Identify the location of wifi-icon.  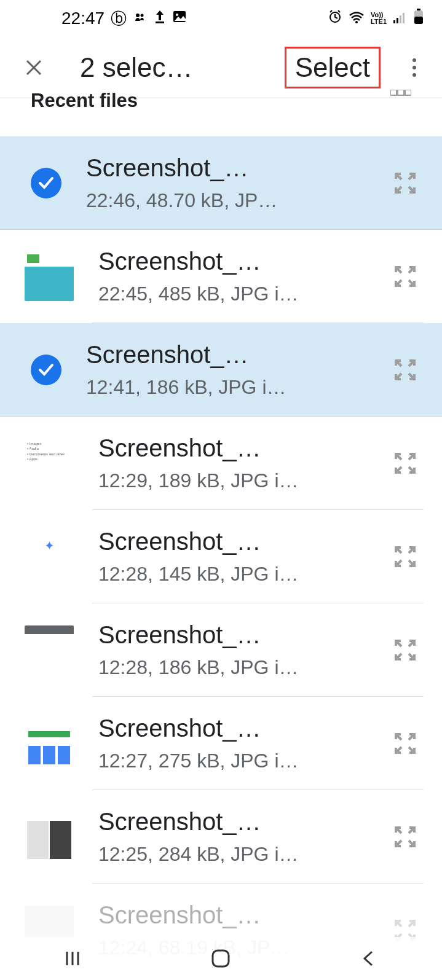
(357, 18).